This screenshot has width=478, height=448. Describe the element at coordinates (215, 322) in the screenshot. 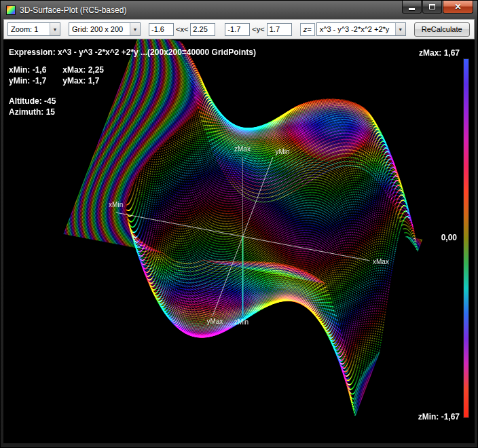

I see `axis-label-ymax: yMax` at that location.